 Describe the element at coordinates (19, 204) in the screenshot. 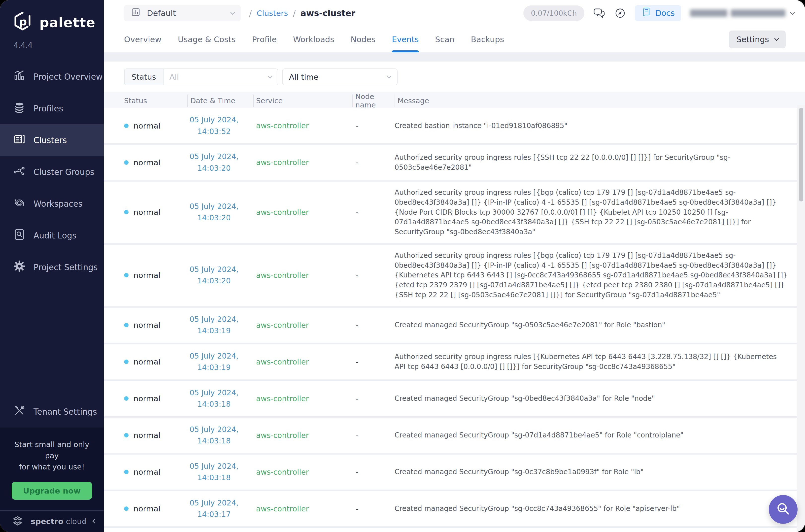

I see `workspaces-icon` at that location.